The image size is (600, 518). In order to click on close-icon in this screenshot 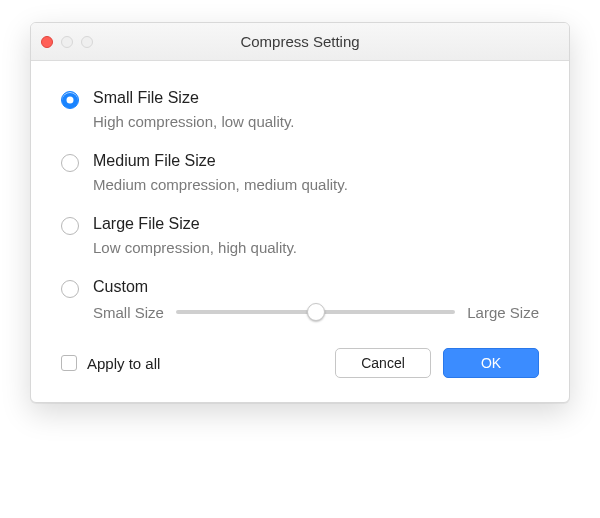, I will do `click(47, 42)`.